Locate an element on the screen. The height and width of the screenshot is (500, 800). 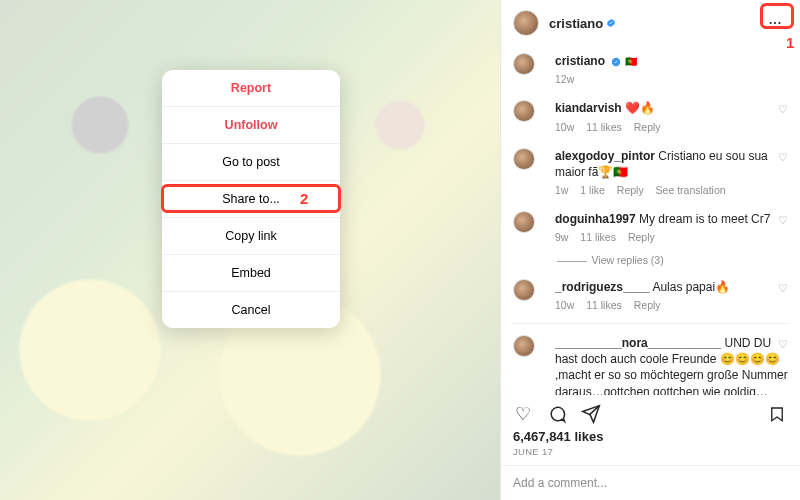
comment-item: __________nora___________ UND DU hast do… is located at coordinates (650, 362).